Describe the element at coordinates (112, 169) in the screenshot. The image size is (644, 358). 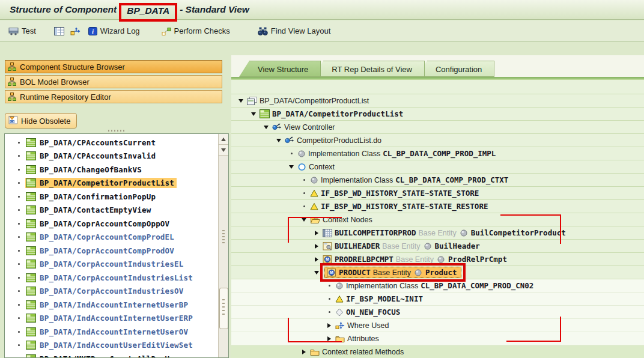
I see `view-list-item: BP_DATA/ChangeOfBankVS` at that location.